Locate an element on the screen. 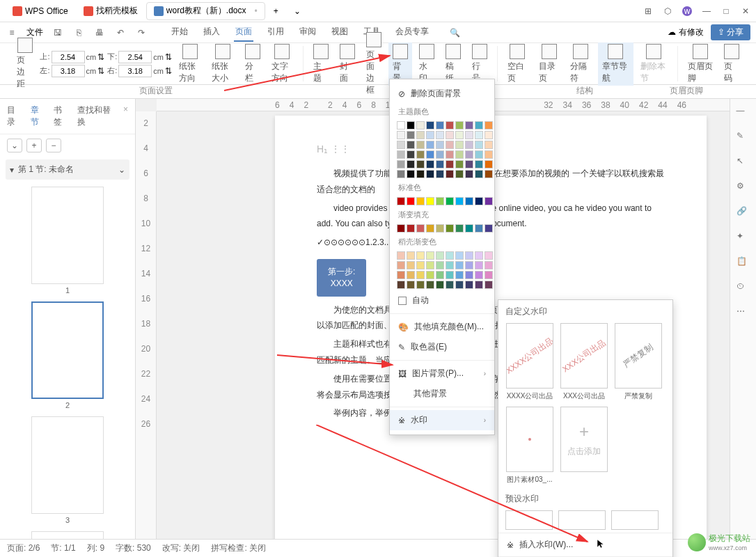  app-tab: WPS Office is located at coordinates (40, 11).